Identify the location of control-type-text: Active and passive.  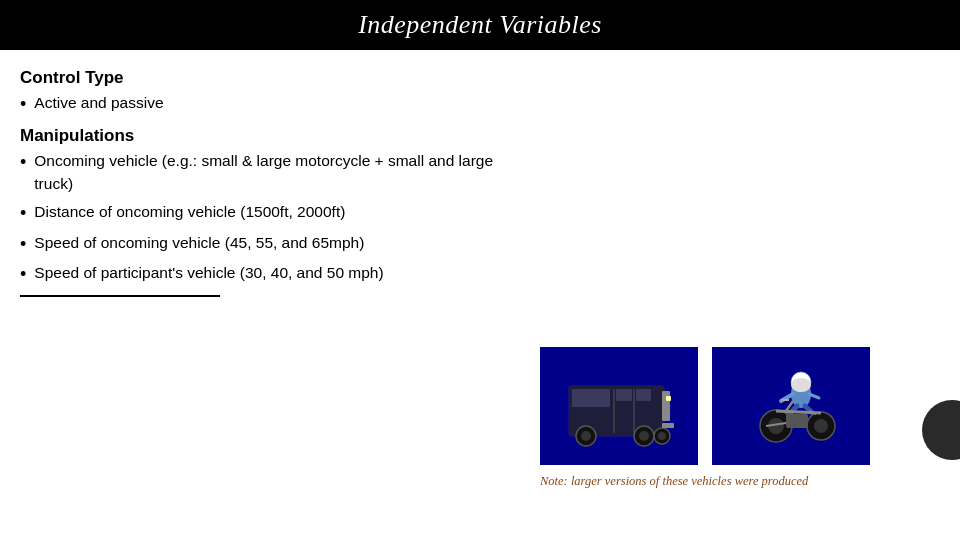
(277, 103).